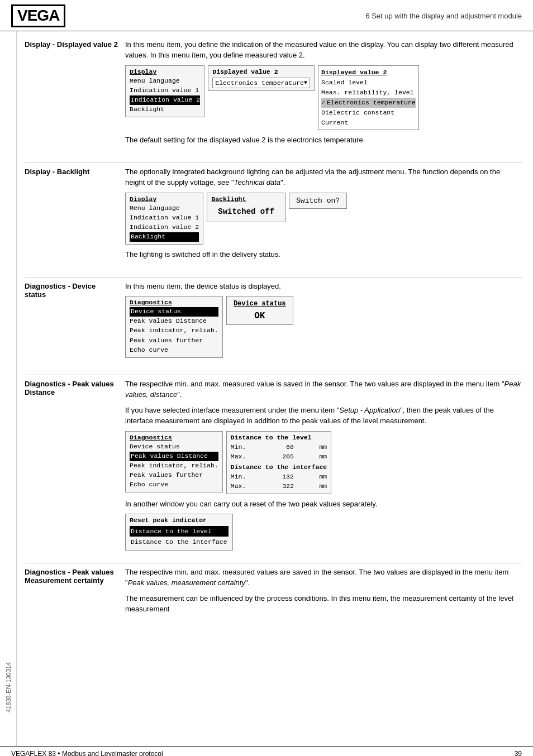 The width and height of the screenshot is (533, 756). I want to click on list-current: Current, so click(369, 123).